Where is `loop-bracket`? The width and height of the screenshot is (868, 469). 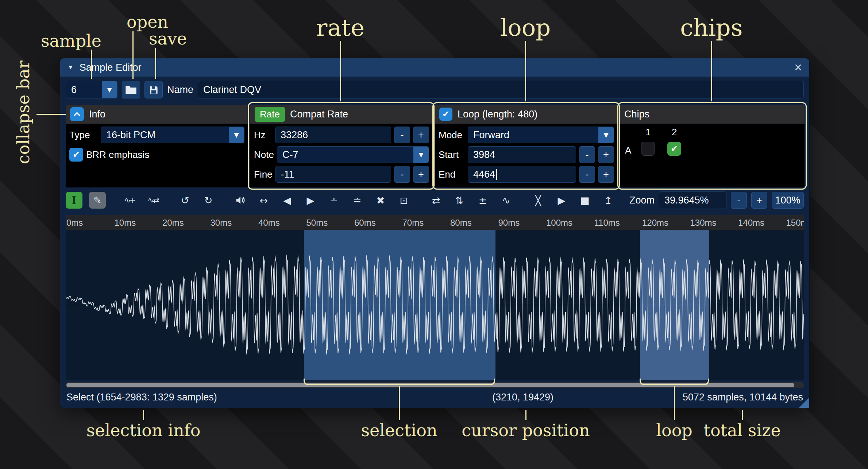
loop-bracket is located at coordinates (674, 382).